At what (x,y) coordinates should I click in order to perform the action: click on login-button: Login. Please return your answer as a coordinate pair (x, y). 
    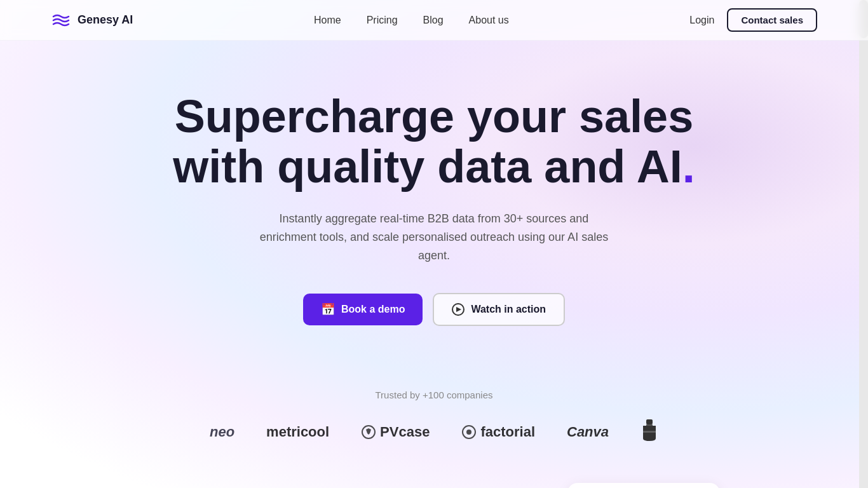
    Looking at the image, I should click on (702, 20).